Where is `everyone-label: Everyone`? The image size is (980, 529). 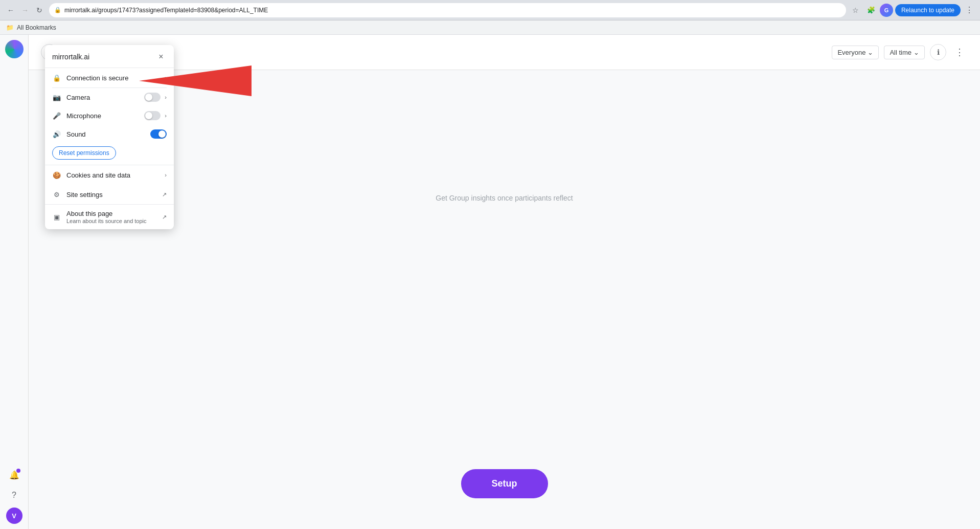 everyone-label: Everyone is located at coordinates (852, 52).